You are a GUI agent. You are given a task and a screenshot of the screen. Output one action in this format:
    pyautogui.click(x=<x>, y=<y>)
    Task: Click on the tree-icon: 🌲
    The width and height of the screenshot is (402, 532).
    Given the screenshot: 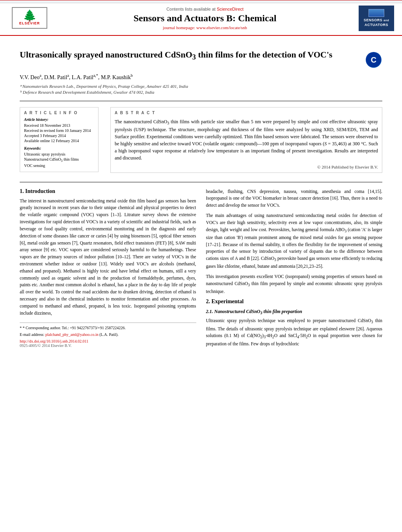 What is the action you would take?
    pyautogui.click(x=30, y=16)
    